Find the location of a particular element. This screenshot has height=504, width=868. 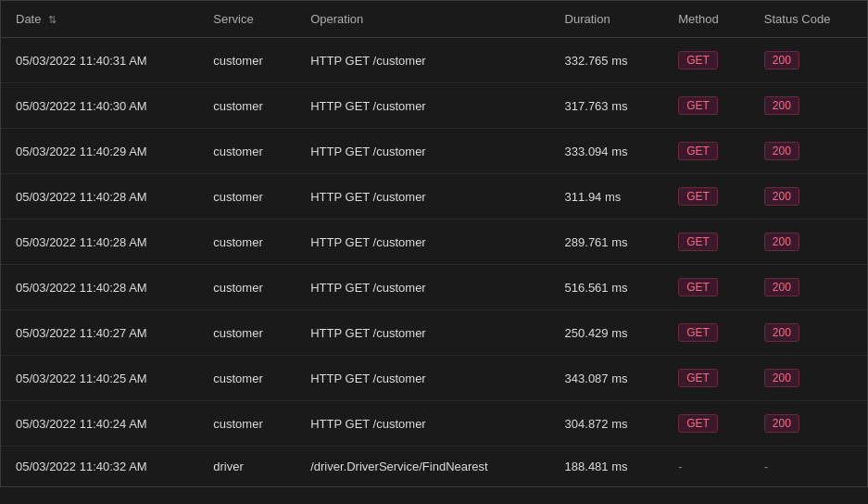

table-header-row: Date ⇅ Service Operation Duration Method… is located at coordinates (434, 19).